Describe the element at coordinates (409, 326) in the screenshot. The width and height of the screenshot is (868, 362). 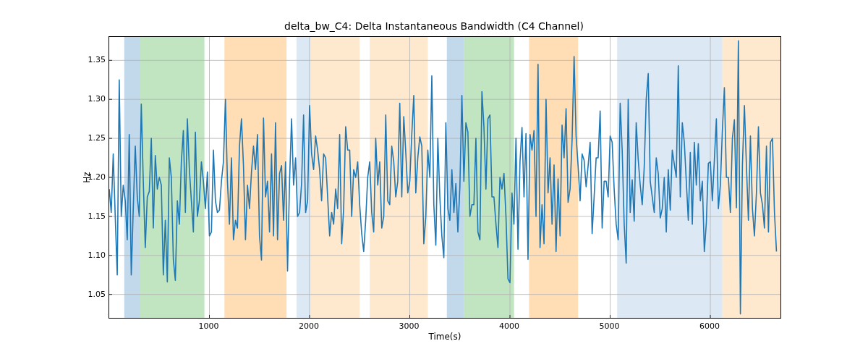
I see `x-tick-label: 3000` at that location.